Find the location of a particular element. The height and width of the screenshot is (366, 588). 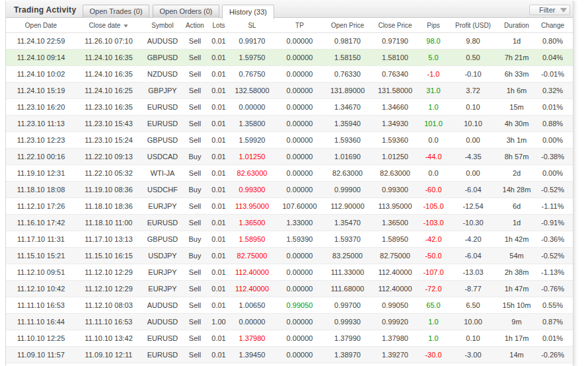

trade-row: 11.23.10 12:23 11.23.10 15:24 GBPUSD Sel… is located at coordinates (289, 140).